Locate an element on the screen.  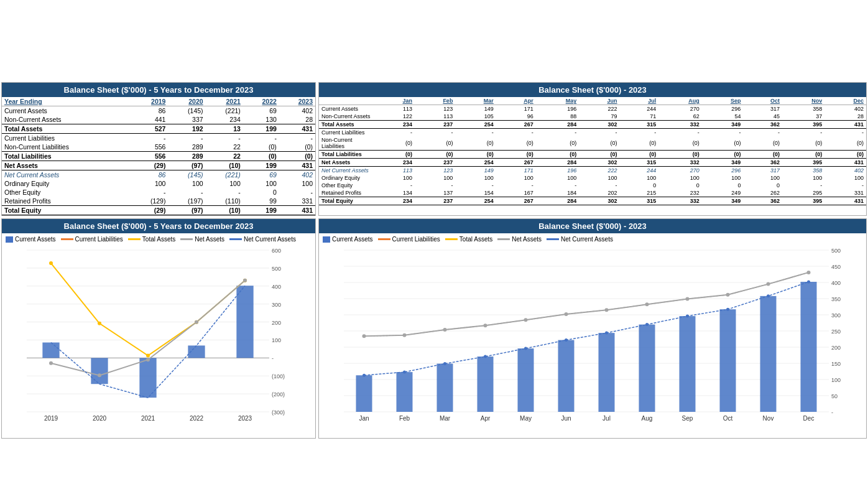
right-legend-label-current-liabilities: Current Liabilities is located at coordinates (417, 239).